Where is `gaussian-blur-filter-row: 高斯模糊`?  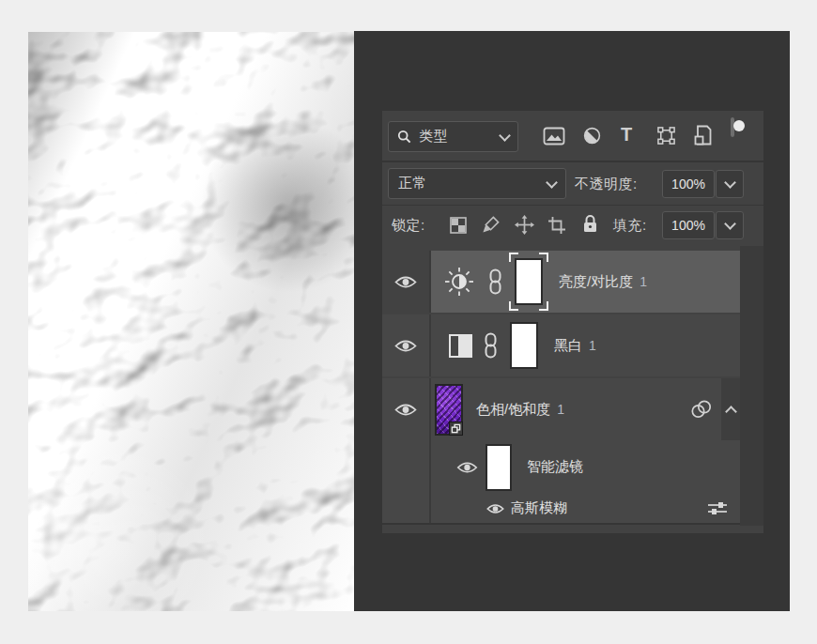
gaussian-blur-filter-row: 高斯模糊 is located at coordinates (562, 509).